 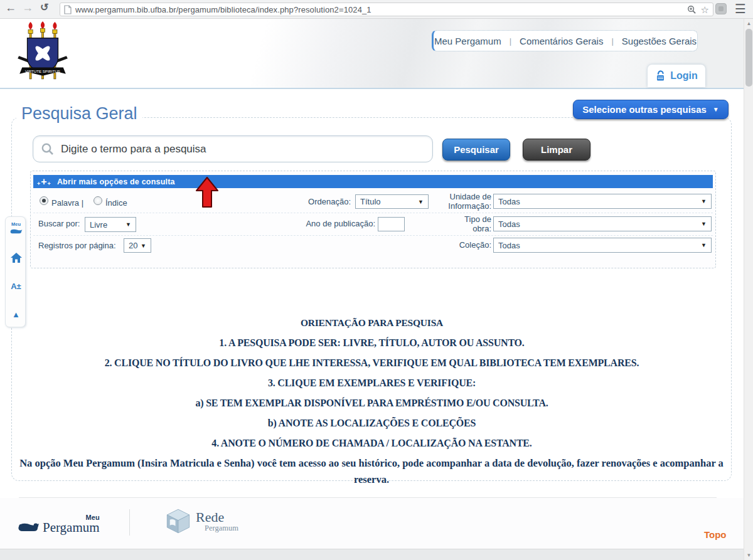 I want to click on meu-pergamum-logo: Meu Pergamum, so click(x=59, y=524).